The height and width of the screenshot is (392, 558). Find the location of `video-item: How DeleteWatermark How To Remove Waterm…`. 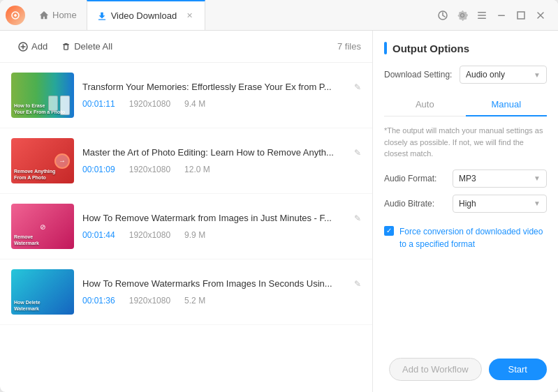

video-item: How DeleteWatermark How To Remove Waterm… is located at coordinates (186, 292).